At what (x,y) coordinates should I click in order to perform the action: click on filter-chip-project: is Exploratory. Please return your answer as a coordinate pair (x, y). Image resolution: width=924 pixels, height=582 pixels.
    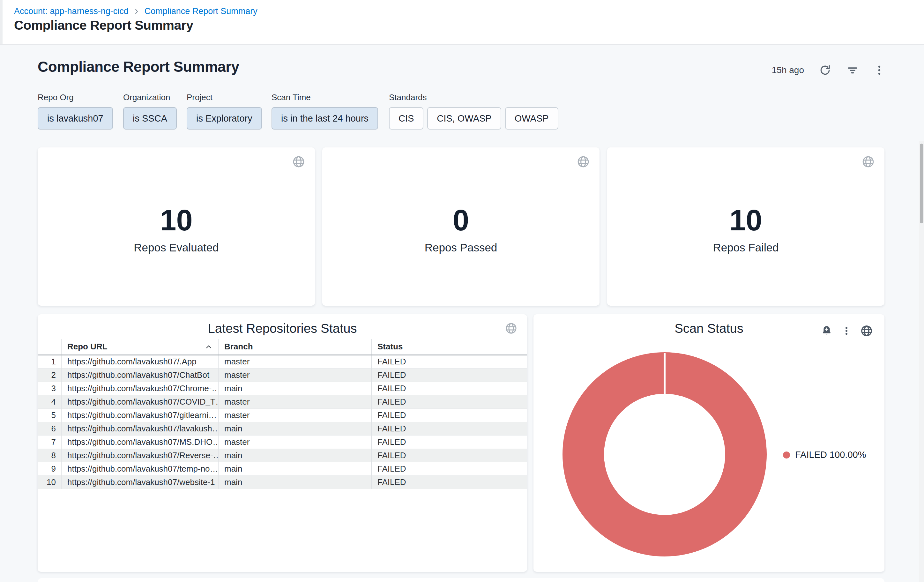
    Looking at the image, I should click on (224, 118).